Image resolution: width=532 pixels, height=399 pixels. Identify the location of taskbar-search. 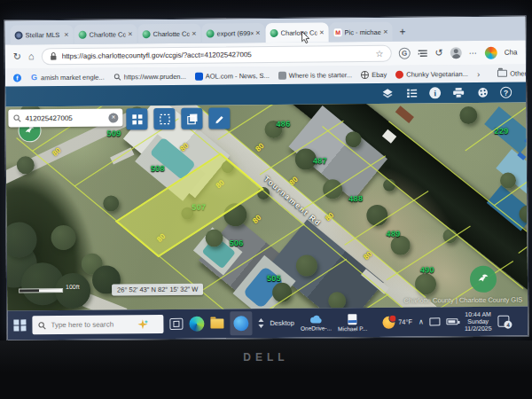
(98, 325).